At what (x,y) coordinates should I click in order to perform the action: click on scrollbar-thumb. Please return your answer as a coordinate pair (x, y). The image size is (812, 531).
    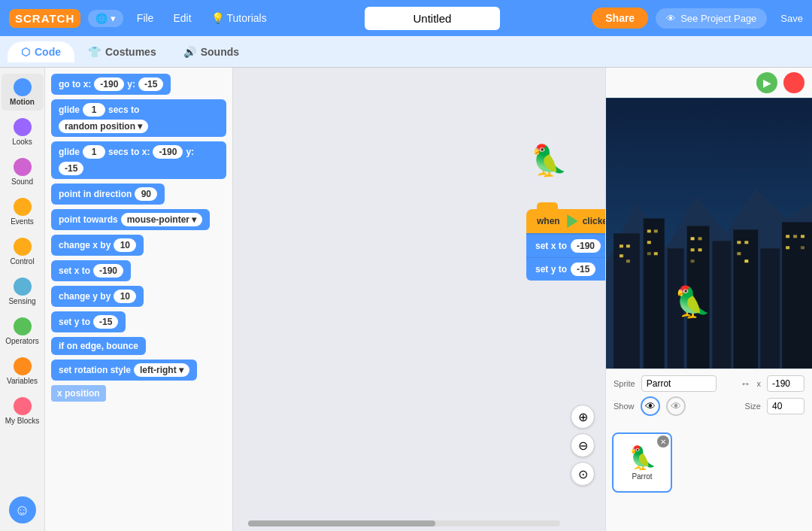
    Looking at the image, I should click on (341, 523).